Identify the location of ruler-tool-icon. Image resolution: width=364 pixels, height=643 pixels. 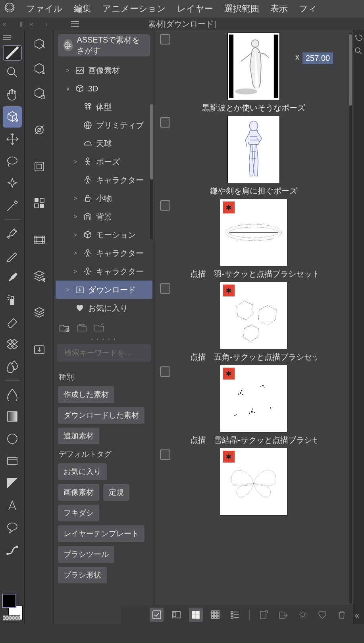
(12, 483).